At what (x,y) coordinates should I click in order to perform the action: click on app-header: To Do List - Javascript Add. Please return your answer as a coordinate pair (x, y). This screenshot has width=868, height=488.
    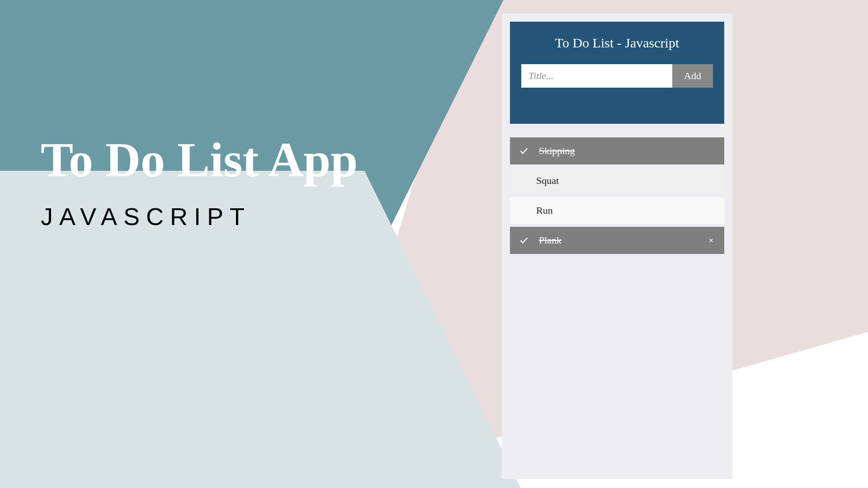
    Looking at the image, I should click on (617, 73).